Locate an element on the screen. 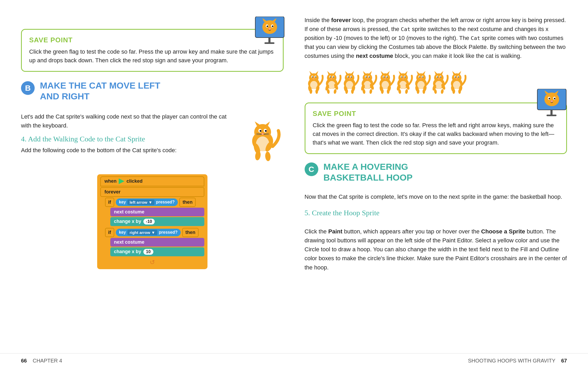  left-chapter-label: CHAPTER 4 is located at coordinates (47, 361).